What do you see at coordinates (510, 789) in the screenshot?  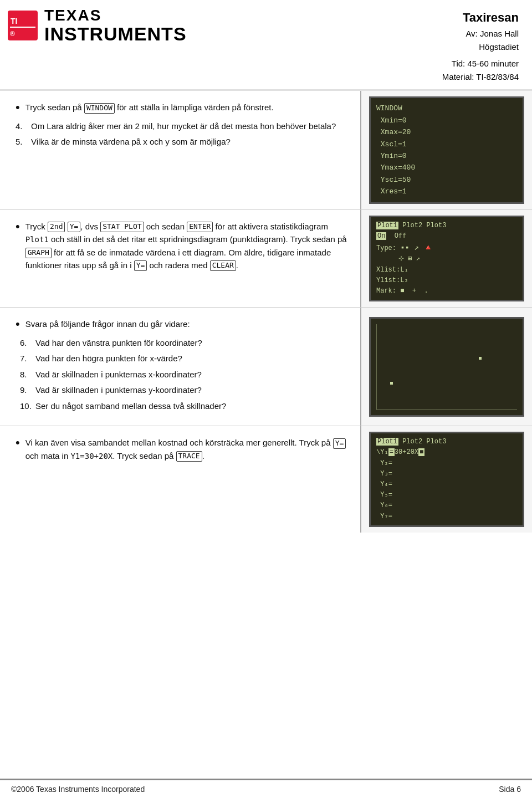 I see `page-number: Sida 6` at bounding box center [510, 789].